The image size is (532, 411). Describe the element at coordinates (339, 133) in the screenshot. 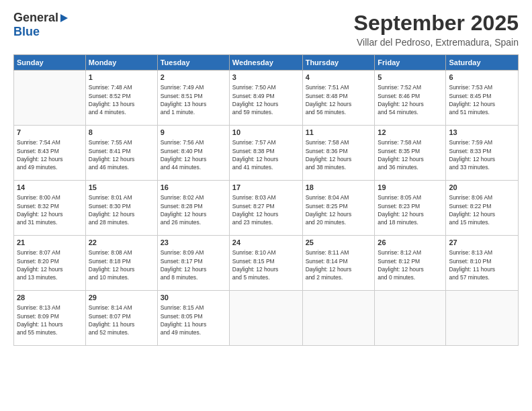

I see `day-number: 11` at that location.